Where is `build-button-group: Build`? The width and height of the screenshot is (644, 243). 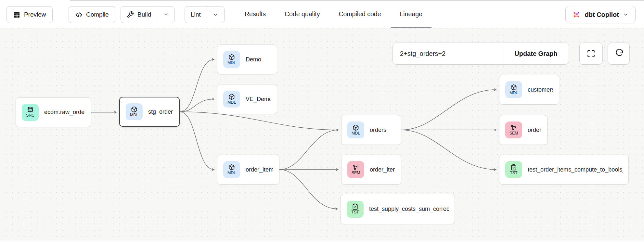
build-button-group: Build is located at coordinates (148, 15).